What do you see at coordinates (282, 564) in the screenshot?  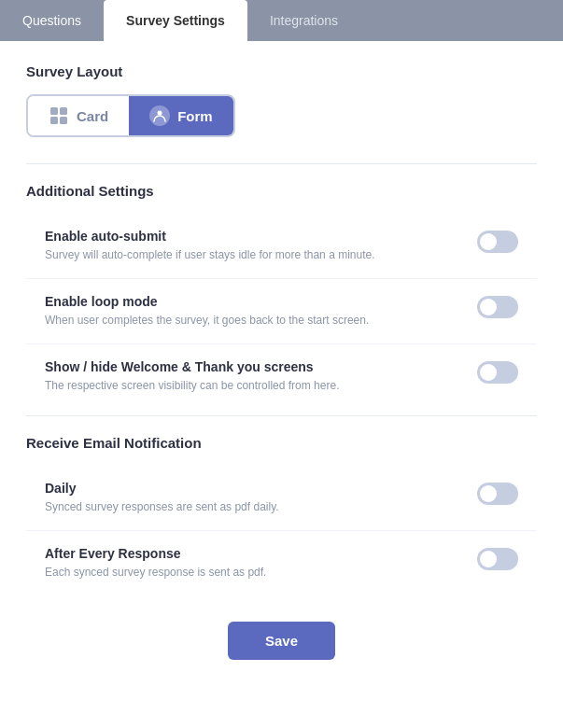 I see `setting-after-every-response: After Every Response Each synced survey …` at bounding box center [282, 564].